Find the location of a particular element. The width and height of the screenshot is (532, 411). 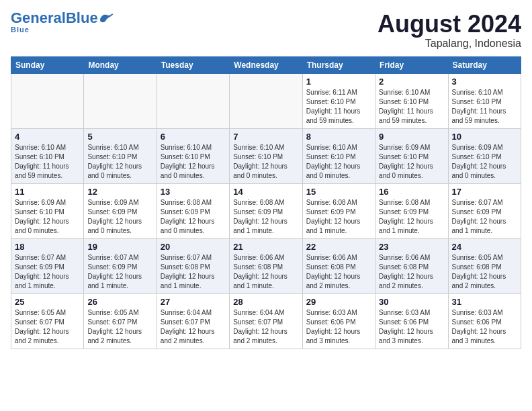

day-info: Sunrise: 6:09 AMSunset: 6:09 PMDaylight:… is located at coordinates (120, 217).